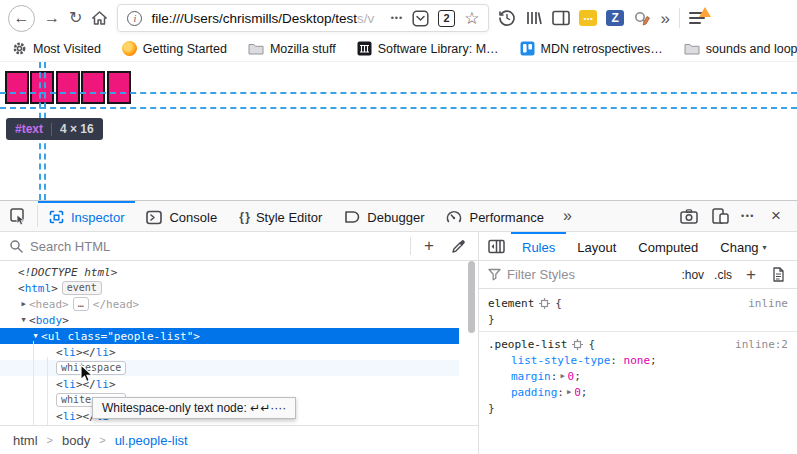  What do you see at coordinates (82, 288) in the screenshot?
I see `event-badge: event` at bounding box center [82, 288].